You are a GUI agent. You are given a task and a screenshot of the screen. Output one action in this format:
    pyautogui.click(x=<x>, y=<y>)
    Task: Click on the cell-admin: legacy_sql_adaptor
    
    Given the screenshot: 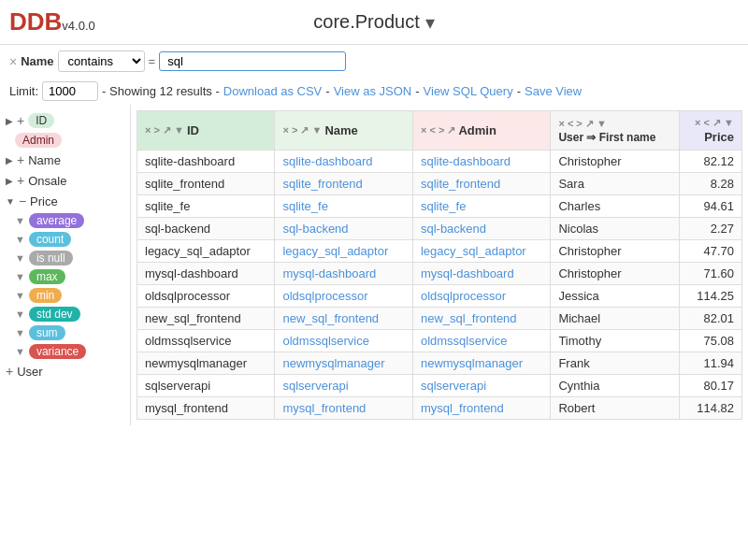 What is the action you would take?
    pyautogui.click(x=481, y=251)
    